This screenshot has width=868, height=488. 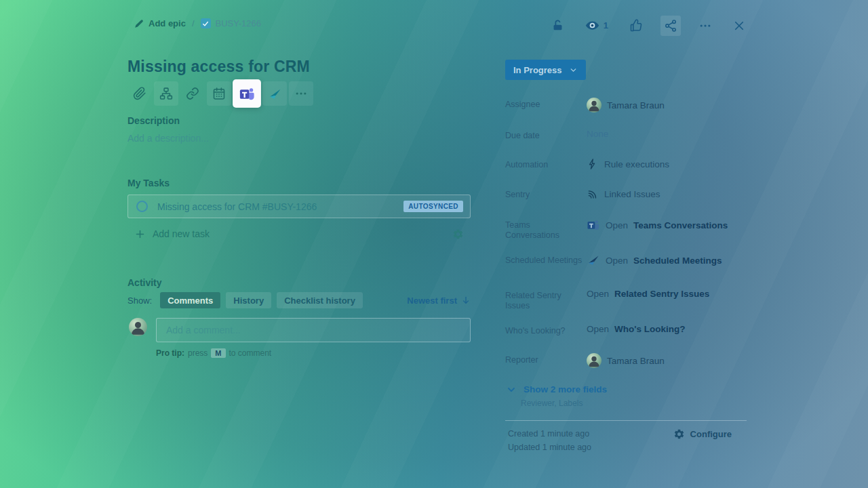 I want to click on related-sentry-link: Related Sentry Issues, so click(x=662, y=294).